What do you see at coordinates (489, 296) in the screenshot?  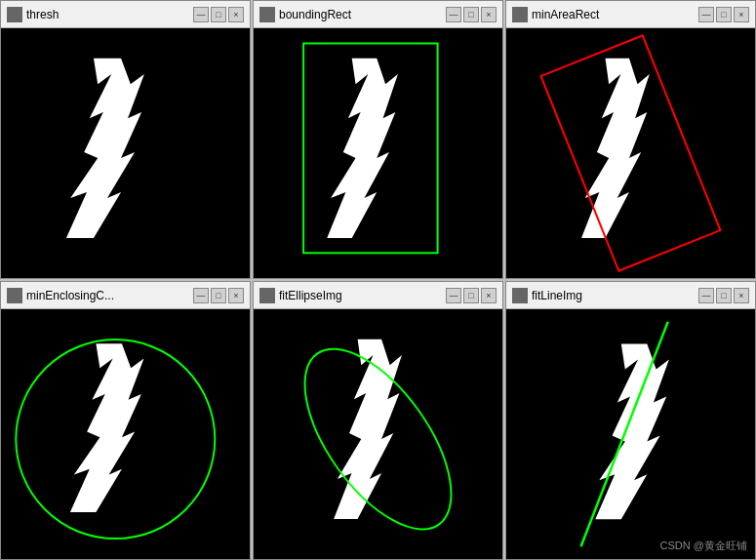 I see `close-btn-fitellipse: ×` at bounding box center [489, 296].